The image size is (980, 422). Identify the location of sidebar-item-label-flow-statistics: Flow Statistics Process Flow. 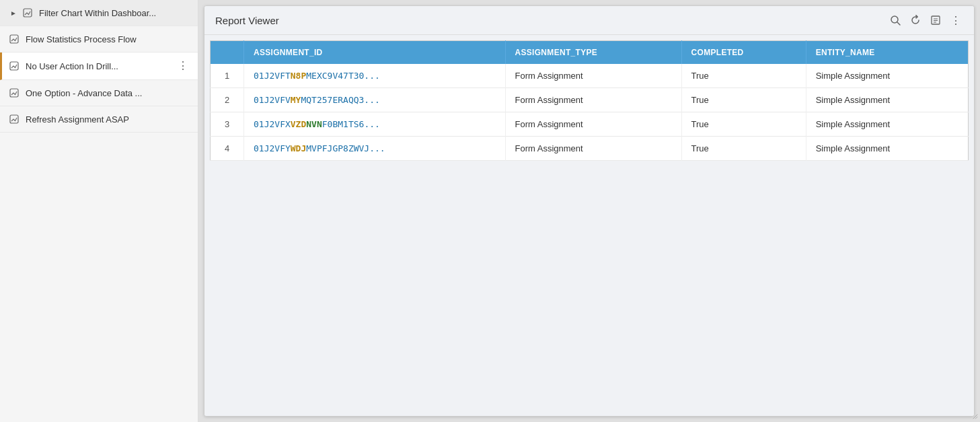
(108, 39).